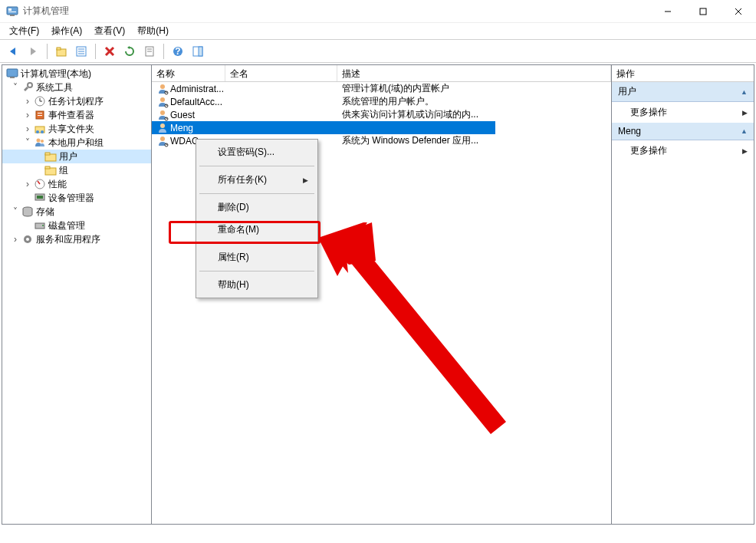 This screenshot has width=756, height=543. Describe the element at coordinates (77, 212) in the screenshot. I see `tree-storage: ˅ 存储` at that location.